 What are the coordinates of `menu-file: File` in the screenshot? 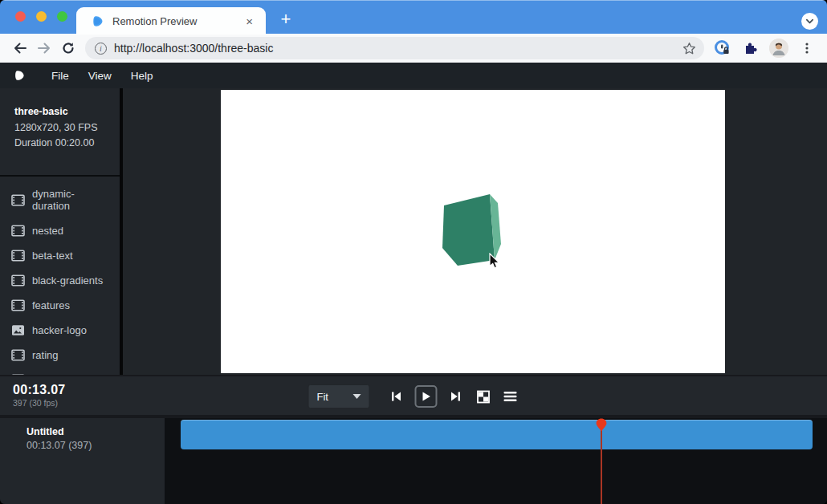 It's located at (60, 75).